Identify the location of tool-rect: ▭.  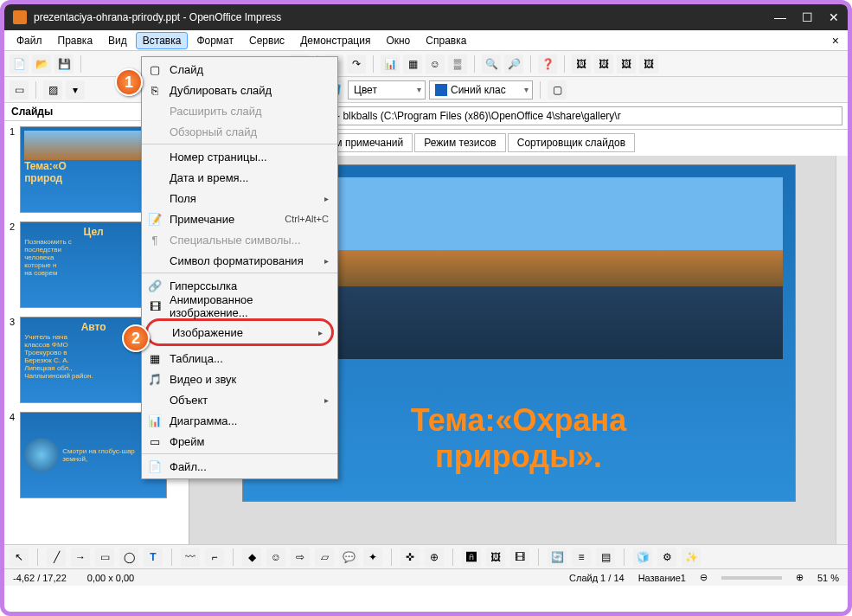
(19, 90).